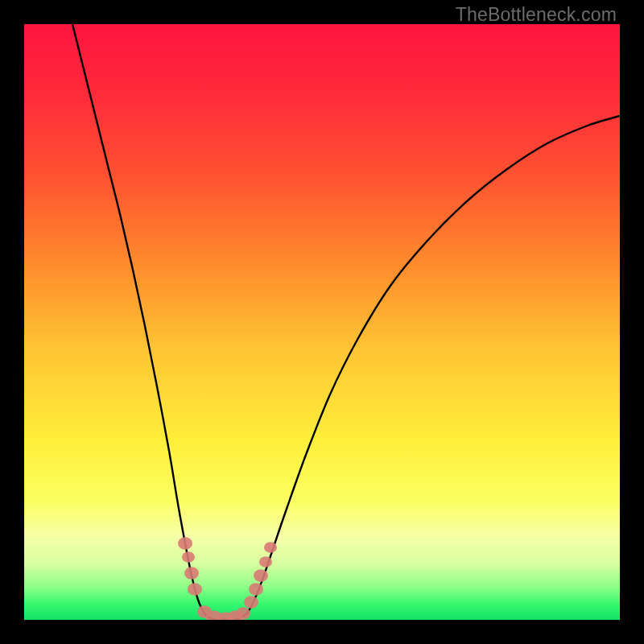  What do you see at coordinates (227, 578) in the screenshot?
I see `curve-beads` at bounding box center [227, 578].